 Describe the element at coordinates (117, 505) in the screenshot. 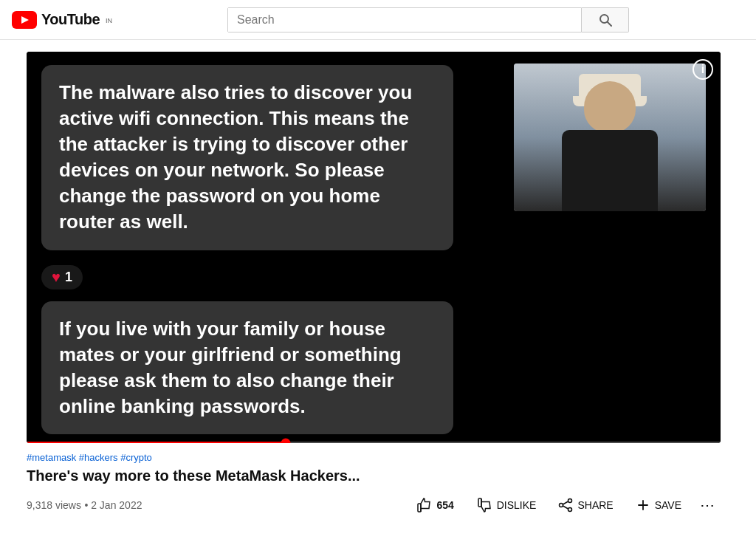

I see `video-date: 2 Jan 2022` at that location.